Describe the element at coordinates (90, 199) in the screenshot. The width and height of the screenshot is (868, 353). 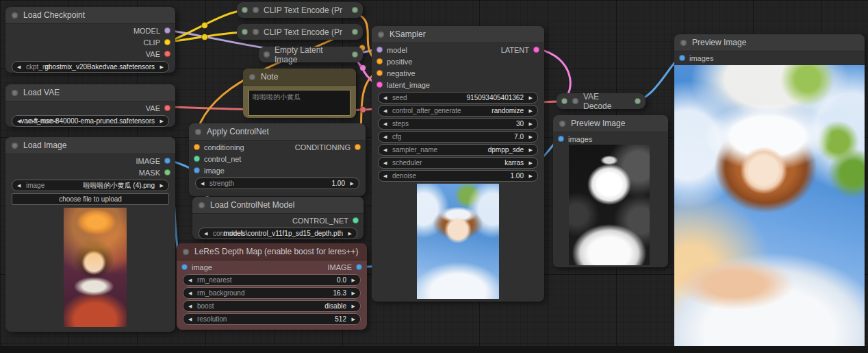
I see `choose-file-button: choose file to upload` at that location.